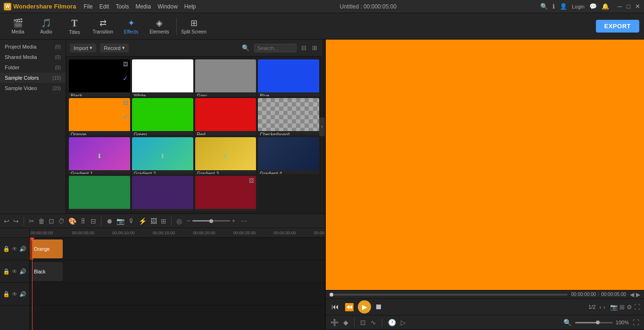 The height and width of the screenshot is (330, 644). What do you see at coordinates (159, 26) in the screenshot?
I see `tool-elements: ◈ Elements` at bounding box center [159, 26].